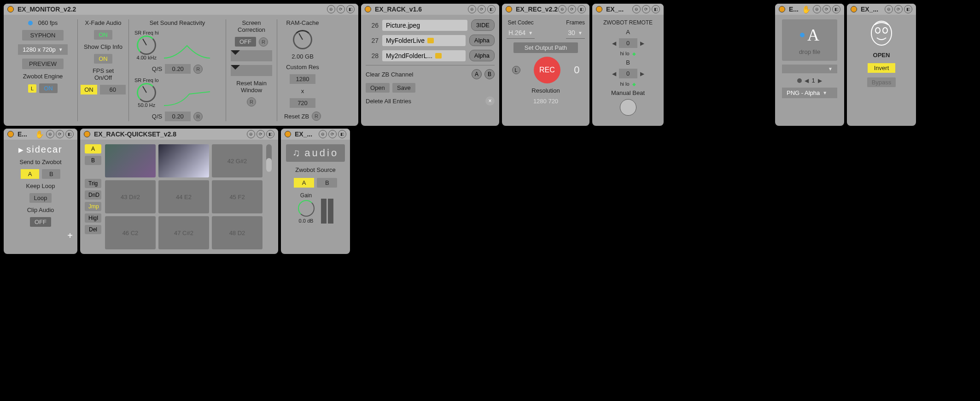 Image resolution: width=980 pixels, height=401 pixels. What do you see at coordinates (41, 222) in the screenshot?
I see `clip-audio-off-button: OFF` at bounding box center [41, 222].